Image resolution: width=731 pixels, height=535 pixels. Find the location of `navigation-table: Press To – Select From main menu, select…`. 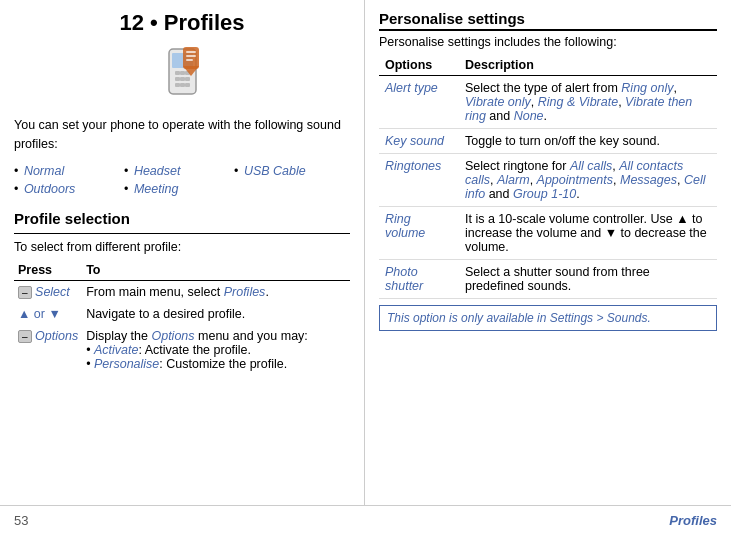

navigation-table: Press To – Select From main menu, select… is located at coordinates (182, 318).